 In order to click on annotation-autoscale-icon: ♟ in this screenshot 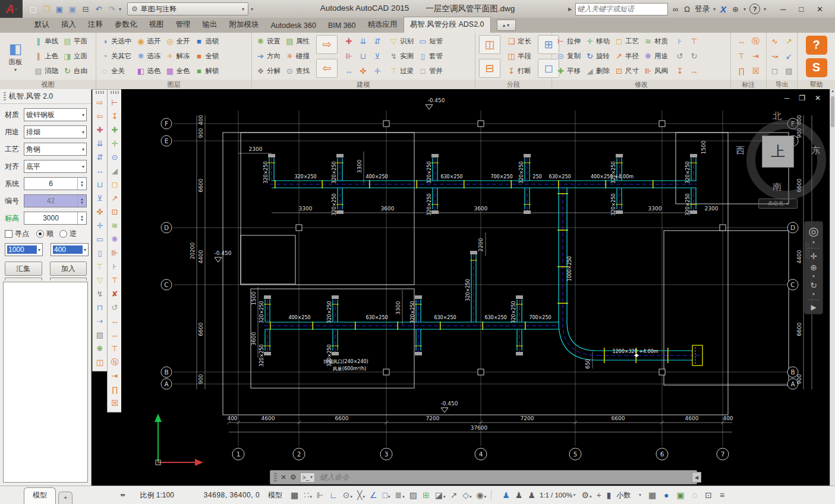, I will do `click(519, 495)`.